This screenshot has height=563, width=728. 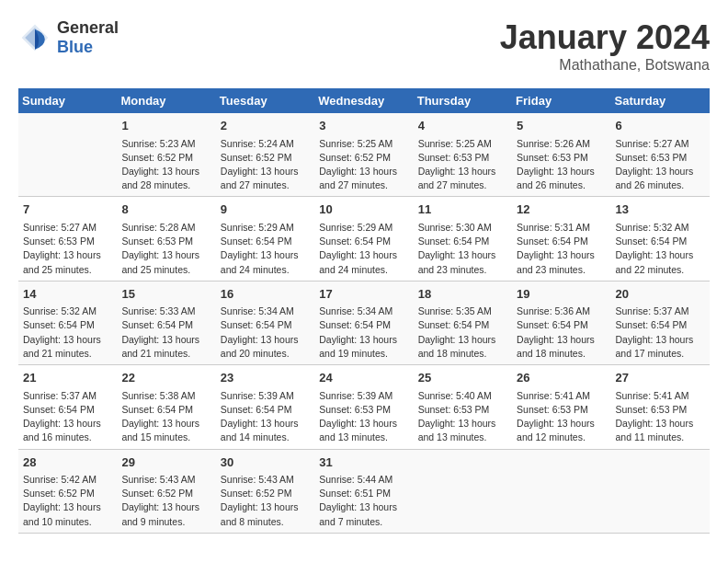 I want to click on calendar-cell: 20Sunrise: 5:37 AMSunset: 6:54 PMDayligh…, so click(x=660, y=322).